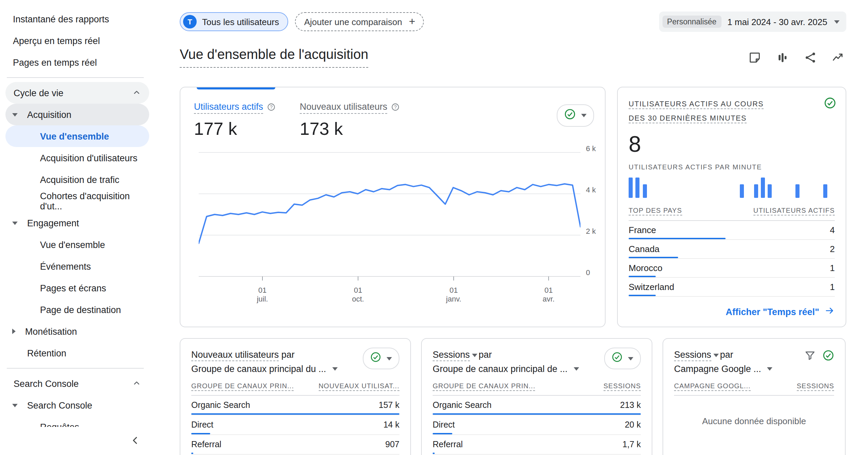 The height and width of the screenshot is (455, 868). I want to click on metric-active-users: Utilisateurs actifs ? 177 k, so click(235, 121).